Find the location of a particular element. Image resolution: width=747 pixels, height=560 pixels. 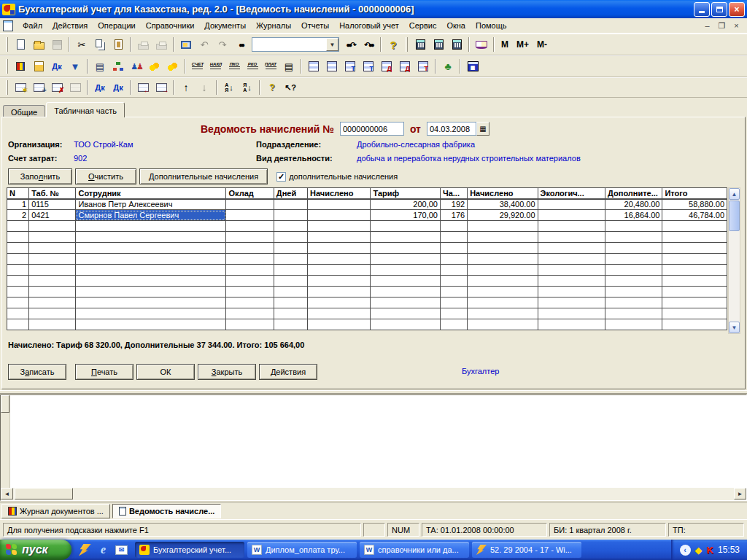

fill-button: Заполнить is located at coordinates (40, 176).